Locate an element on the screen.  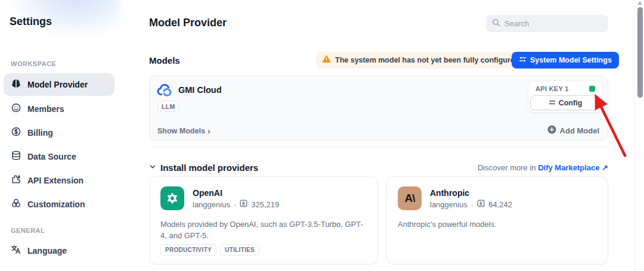
warning-text: The system model has not yet been fully … is located at coordinates (427, 60).